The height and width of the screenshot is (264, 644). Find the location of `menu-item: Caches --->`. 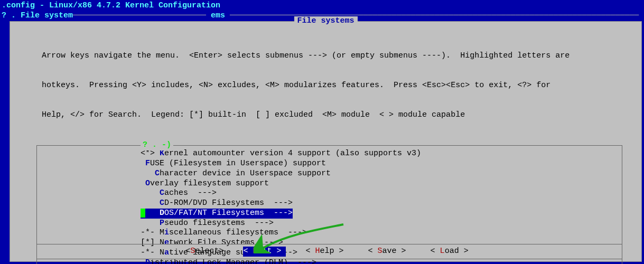

menu-item: Caches ---> is located at coordinates (381, 193).